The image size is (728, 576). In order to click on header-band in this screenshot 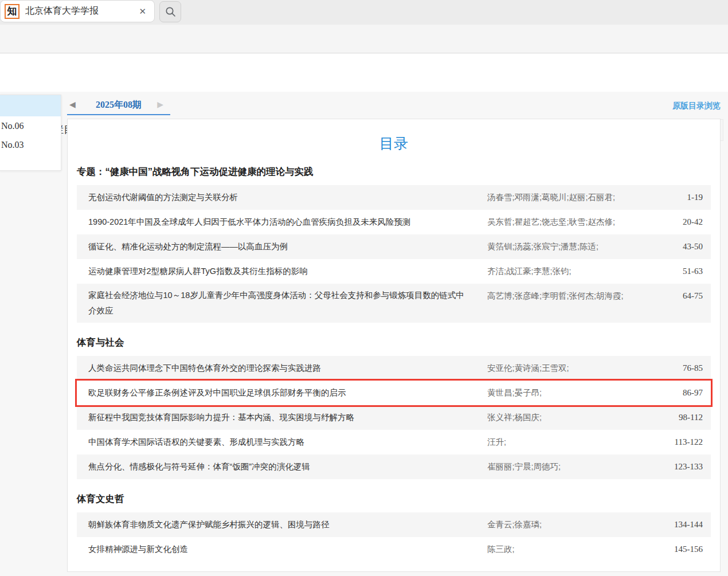, I will do `click(364, 39)`.